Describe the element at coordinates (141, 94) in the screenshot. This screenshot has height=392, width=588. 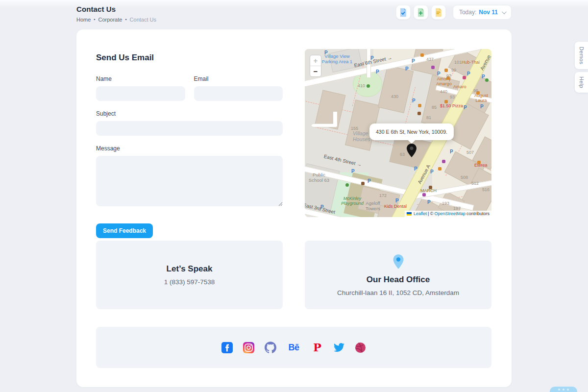
I see `name-field` at that location.